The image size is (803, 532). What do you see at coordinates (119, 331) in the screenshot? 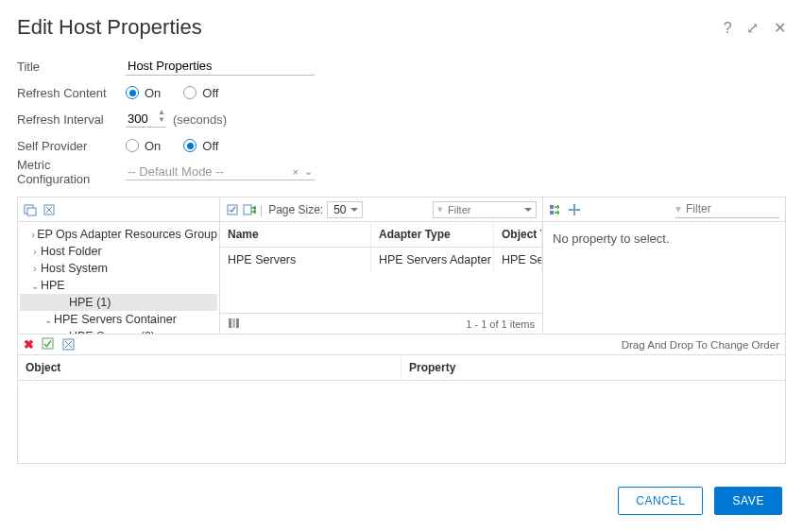
I see `tree-item: HPE Servers (2)` at bounding box center [119, 331].